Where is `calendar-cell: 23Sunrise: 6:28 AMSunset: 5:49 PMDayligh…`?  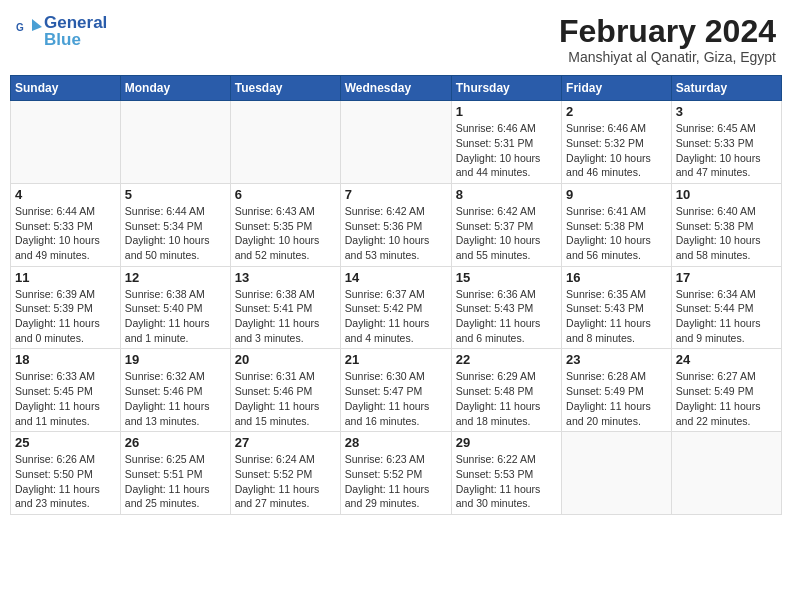 calendar-cell: 23Sunrise: 6:28 AMSunset: 5:49 PMDayligh… is located at coordinates (617, 390).